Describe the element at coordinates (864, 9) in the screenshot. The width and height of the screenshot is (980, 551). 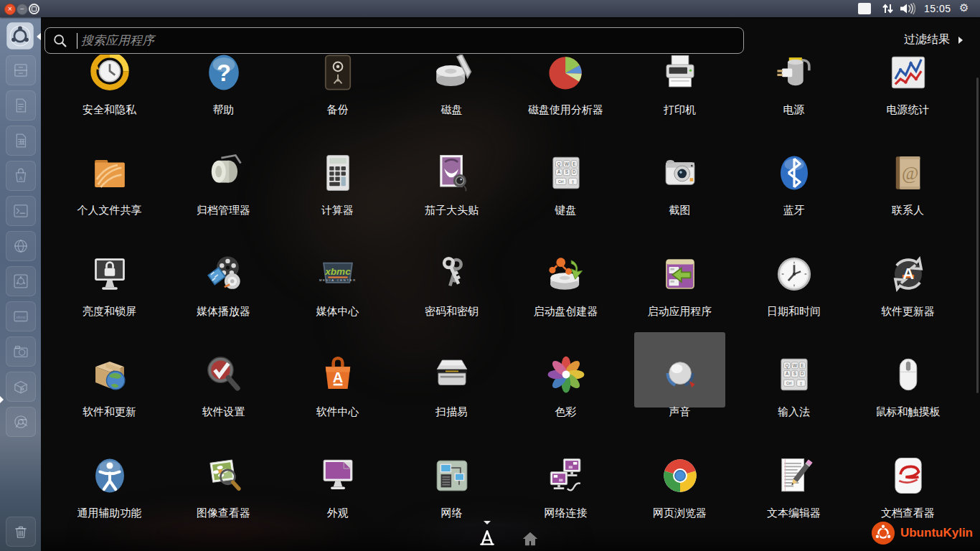
I see `keyboard-indicator-icon` at that location.